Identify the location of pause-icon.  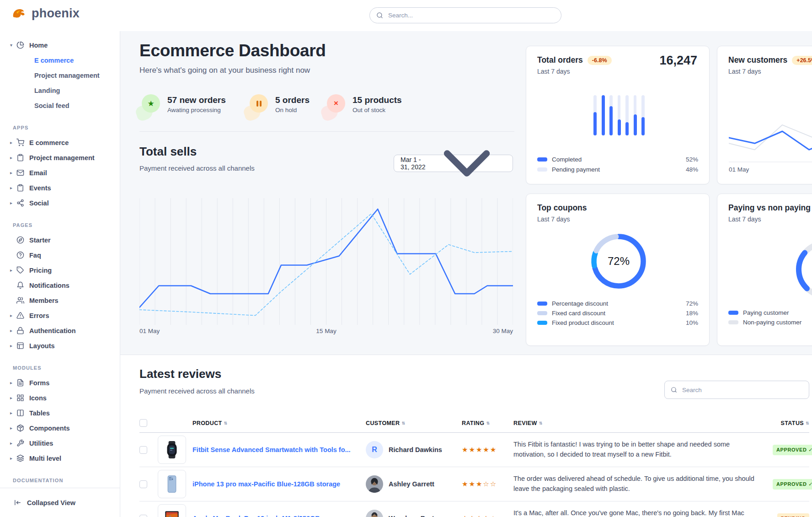
(258, 104).